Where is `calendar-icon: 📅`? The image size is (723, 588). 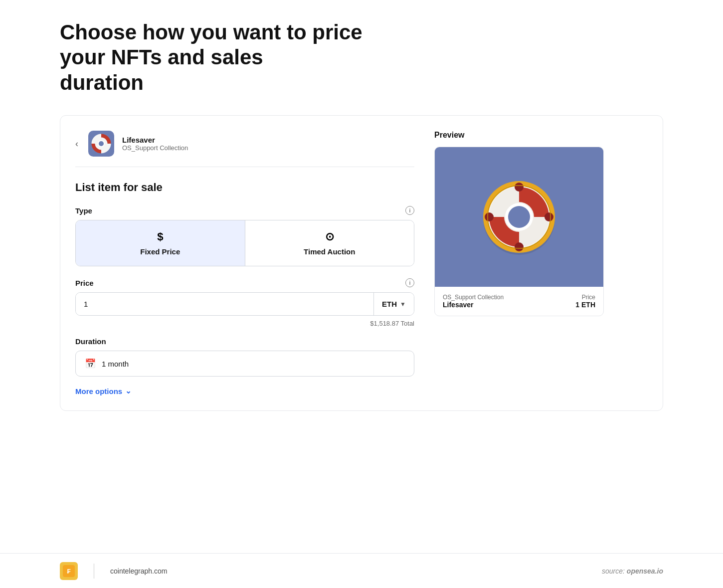
calendar-icon: 📅 is located at coordinates (90, 364).